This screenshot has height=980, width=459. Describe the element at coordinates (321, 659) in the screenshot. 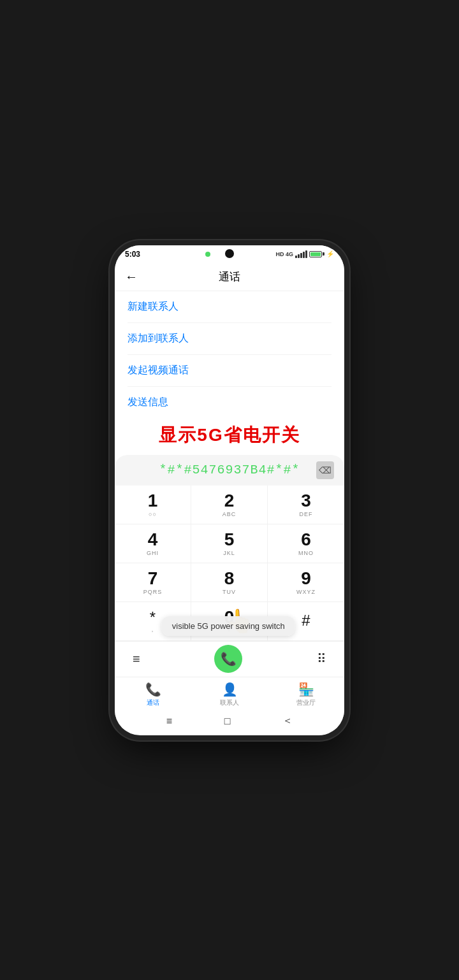

I see `grid-icon: ⠿` at that location.